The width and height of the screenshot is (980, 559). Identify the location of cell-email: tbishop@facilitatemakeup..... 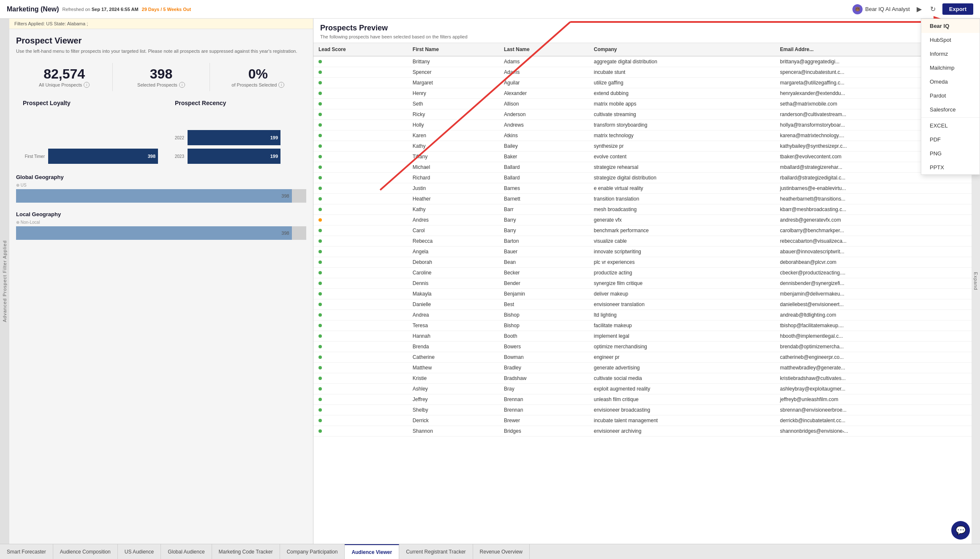
(873, 326).